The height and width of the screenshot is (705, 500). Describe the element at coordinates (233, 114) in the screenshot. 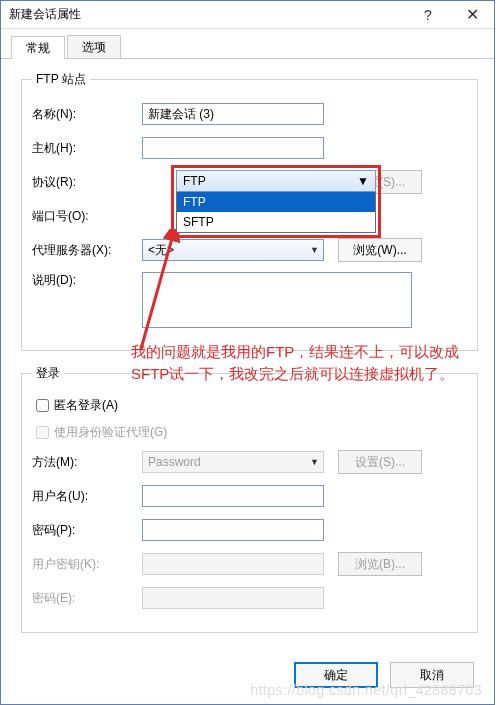

I see `name-input` at that location.